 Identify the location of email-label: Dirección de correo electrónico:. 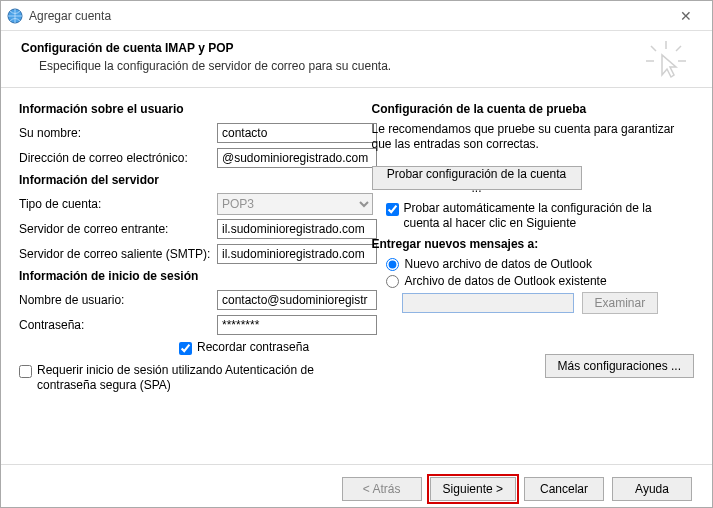
(118, 158).